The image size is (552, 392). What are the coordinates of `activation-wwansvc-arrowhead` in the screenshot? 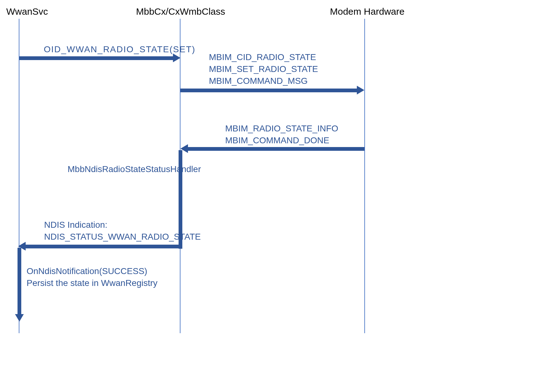 It's located at (19, 318).